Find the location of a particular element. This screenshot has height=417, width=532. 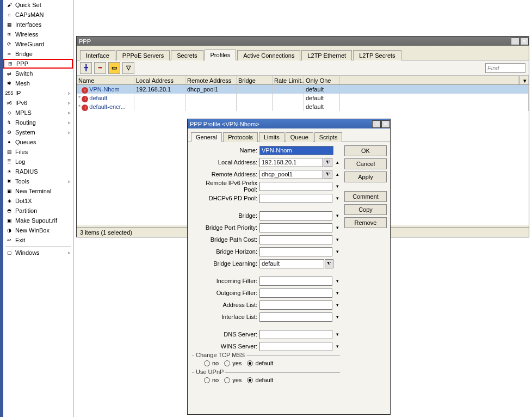

tab-pppoe-servers: PPPoE Servers is located at coordinates (143, 56).